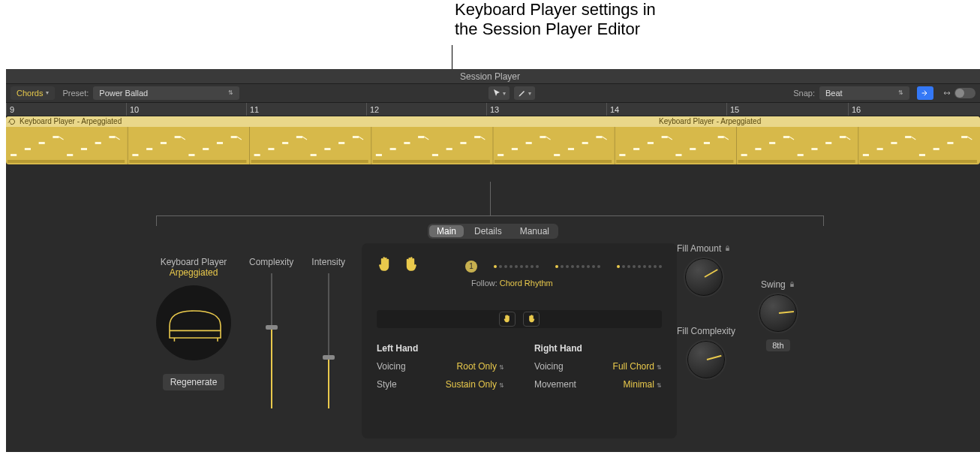  I want to click on fill-complexity-knob, so click(706, 360).